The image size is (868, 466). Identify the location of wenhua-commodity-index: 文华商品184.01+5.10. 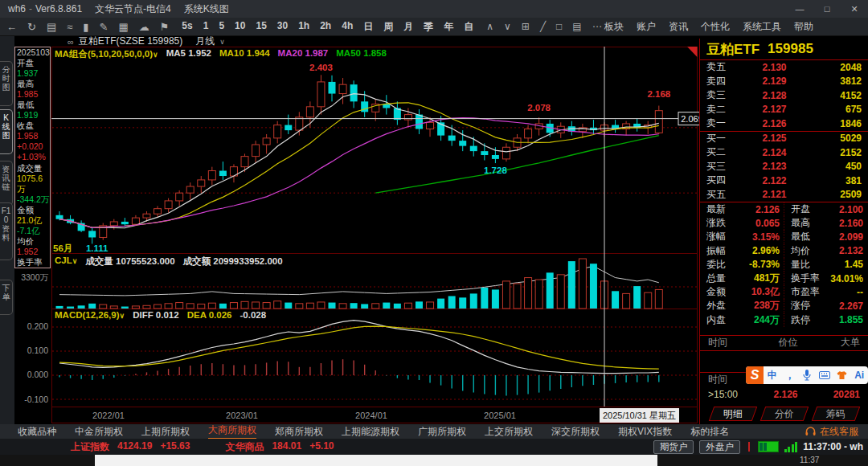
(280, 447).